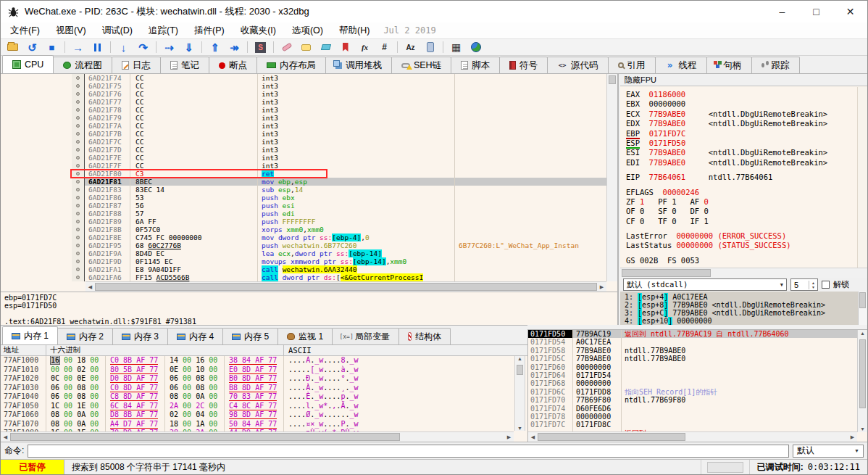 The height and width of the screenshot is (475, 868). I want to click on dump-row: 77AF10200C 00 0E 00D0 8D AF 7706 00 08 0…, so click(264, 379).